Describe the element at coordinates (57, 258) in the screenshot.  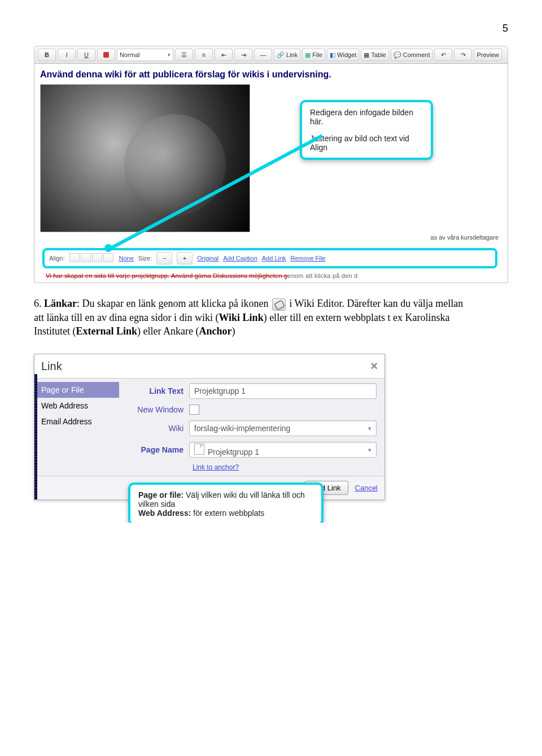
I see `align-label: Align:` at that location.